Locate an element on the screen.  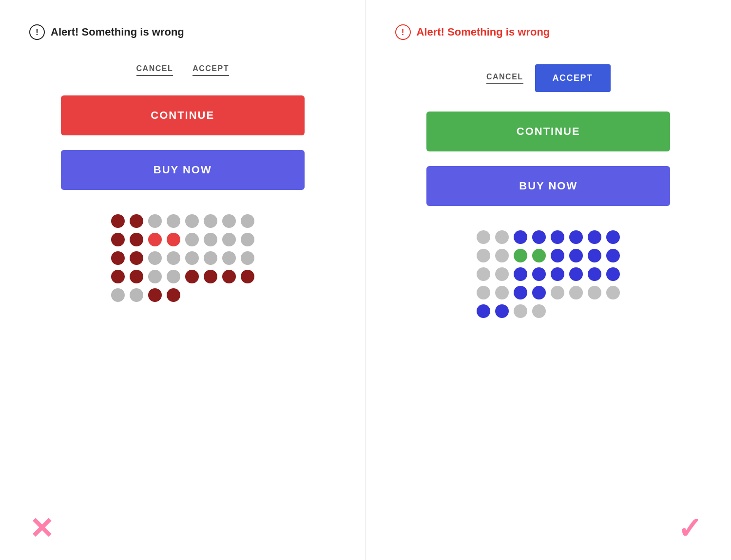
right-action-buttons: CANCEL ACCEPT is located at coordinates (549, 78).